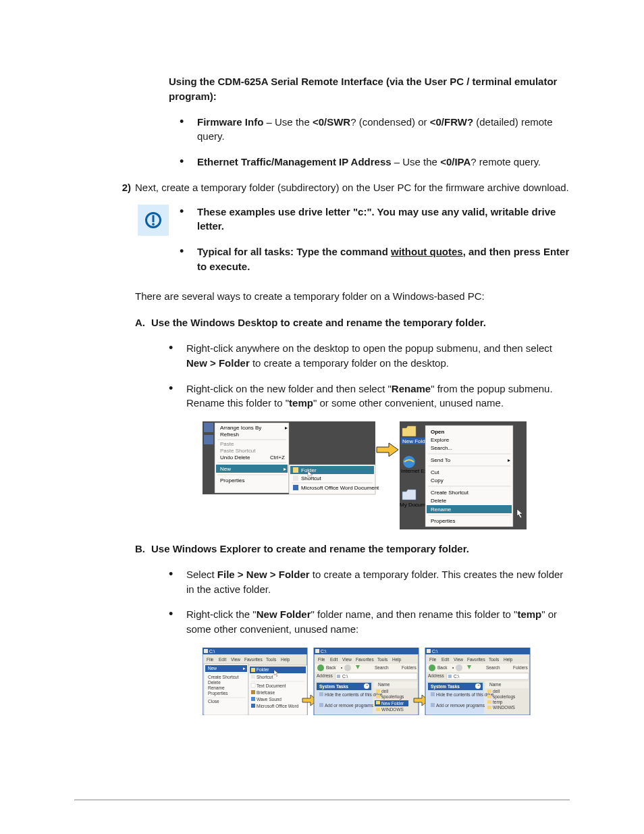 The height and width of the screenshot is (834, 644). I want to click on section-b-heading: B. Use Windows Explorer to create and re…, so click(352, 549).